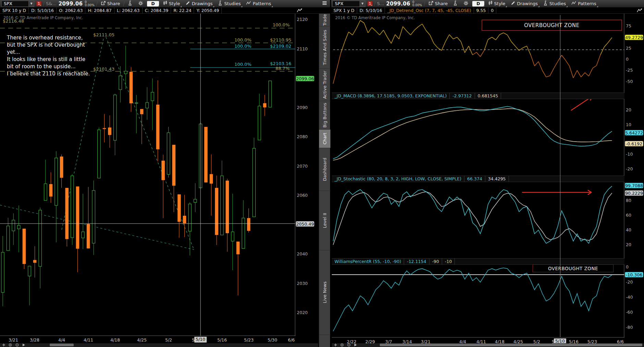 The image size is (644, 347). What do you see at coordinates (325, 47) in the screenshot?
I see `sidebar-tab-times-and-sales: Times And Sales` at bounding box center [325, 47].